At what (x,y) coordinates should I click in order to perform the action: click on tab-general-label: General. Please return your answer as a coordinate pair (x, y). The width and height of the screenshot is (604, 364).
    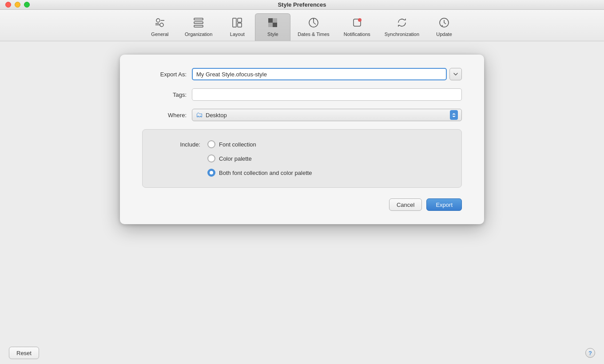
    Looking at the image, I should click on (160, 34).